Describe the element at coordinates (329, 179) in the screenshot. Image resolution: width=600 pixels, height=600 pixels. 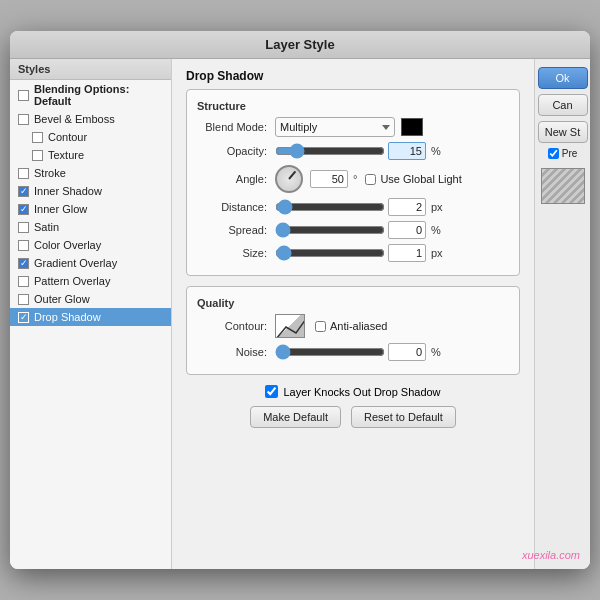
I see `angle-input: 50` at that location.